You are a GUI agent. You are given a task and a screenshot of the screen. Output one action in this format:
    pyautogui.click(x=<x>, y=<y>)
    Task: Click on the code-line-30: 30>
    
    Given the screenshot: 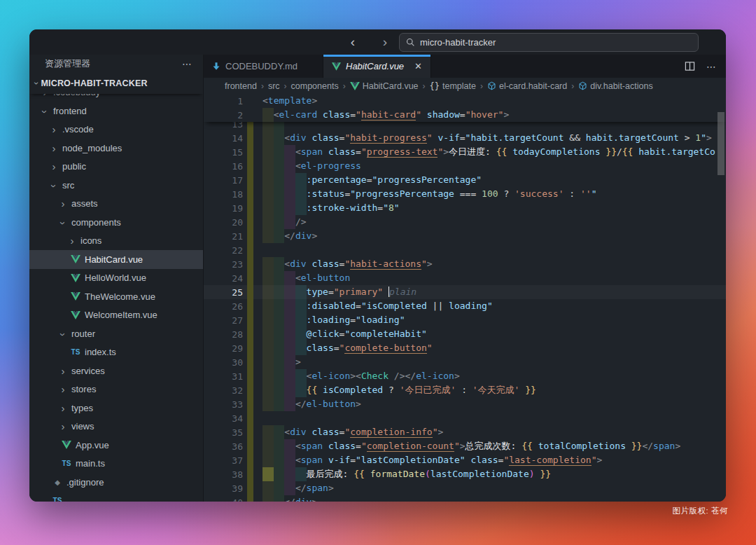 What is the action you would take?
    pyautogui.click(x=465, y=362)
    